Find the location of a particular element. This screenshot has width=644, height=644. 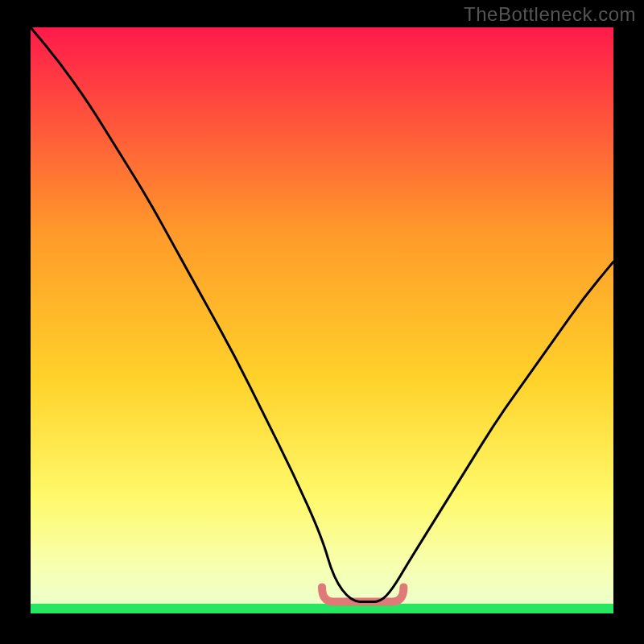

baseline-strip is located at coordinates (322, 609).